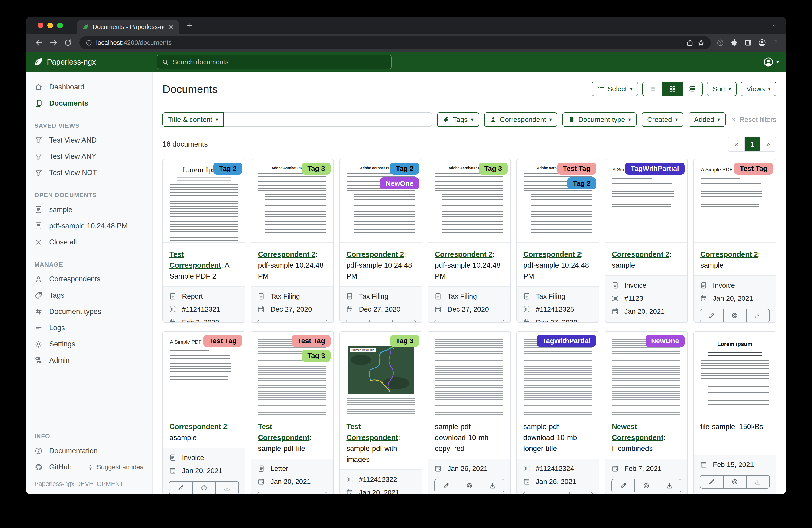 The image size is (812, 528). I want to click on back-button, so click(39, 43).